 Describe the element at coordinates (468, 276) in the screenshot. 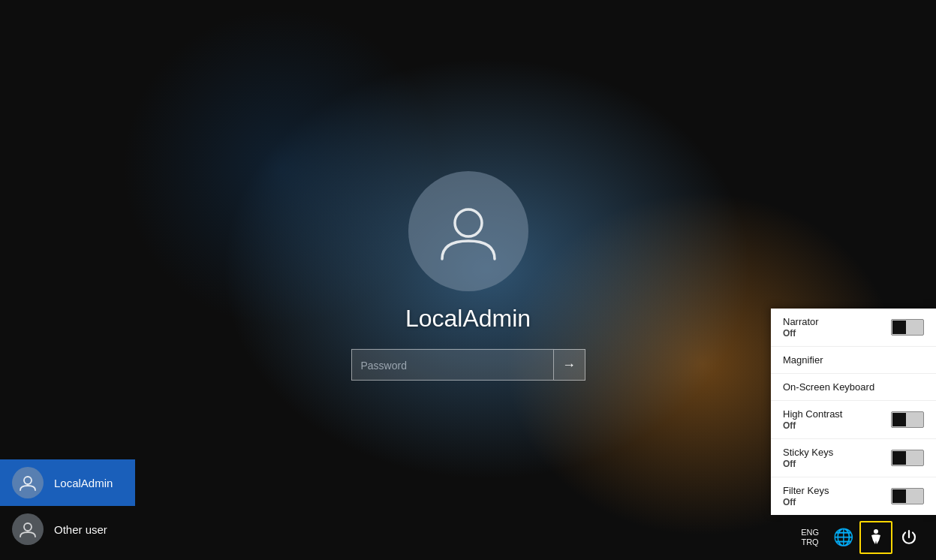

I see `login-center: LocalAdmin →` at that location.